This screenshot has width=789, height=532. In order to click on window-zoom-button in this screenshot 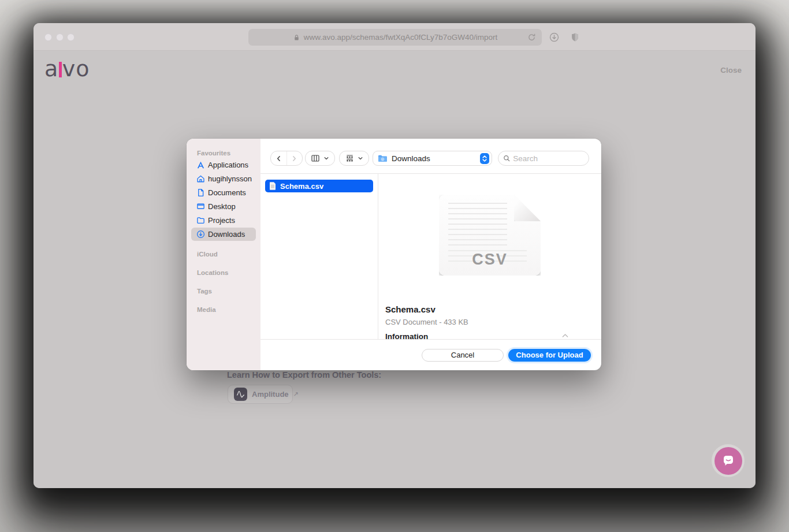, I will do `click(70, 37)`.